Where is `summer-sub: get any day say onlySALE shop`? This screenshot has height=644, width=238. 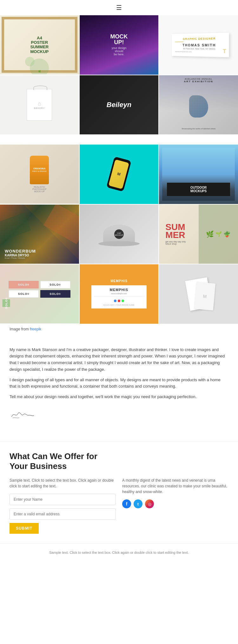 summer-sub: get any day say onlySALE shop is located at coordinates (175, 243).